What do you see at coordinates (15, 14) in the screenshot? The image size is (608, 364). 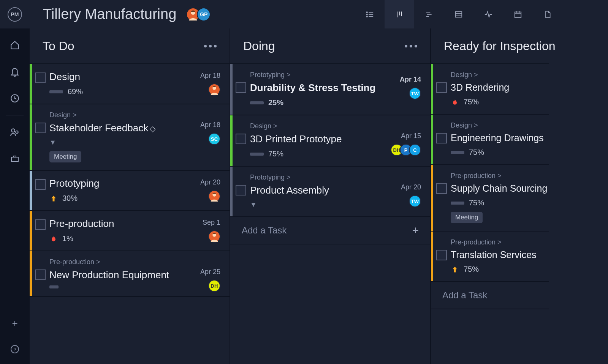 I see `app-logo: PM` at bounding box center [15, 14].